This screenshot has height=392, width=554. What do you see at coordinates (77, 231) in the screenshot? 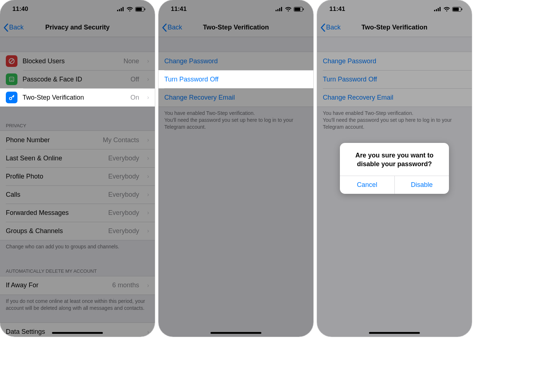
I see `row-groups-channels: Groups & Channels Everybody ›` at bounding box center [77, 231].